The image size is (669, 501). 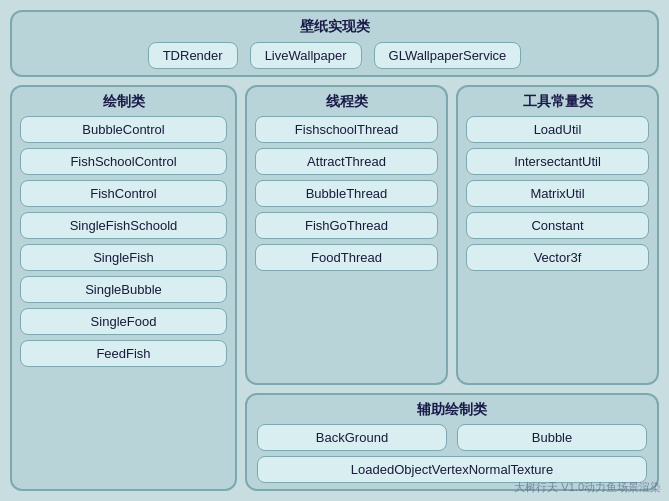 I want to click on list-item: LoadUtil, so click(x=558, y=130).